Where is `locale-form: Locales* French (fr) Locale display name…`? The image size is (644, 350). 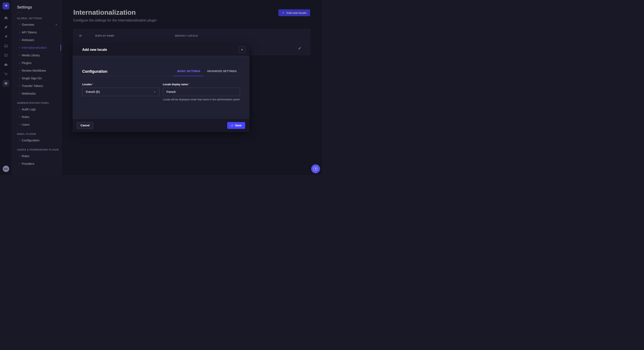 locale-form: Locales* French (fr) Locale display name… is located at coordinates (161, 92).